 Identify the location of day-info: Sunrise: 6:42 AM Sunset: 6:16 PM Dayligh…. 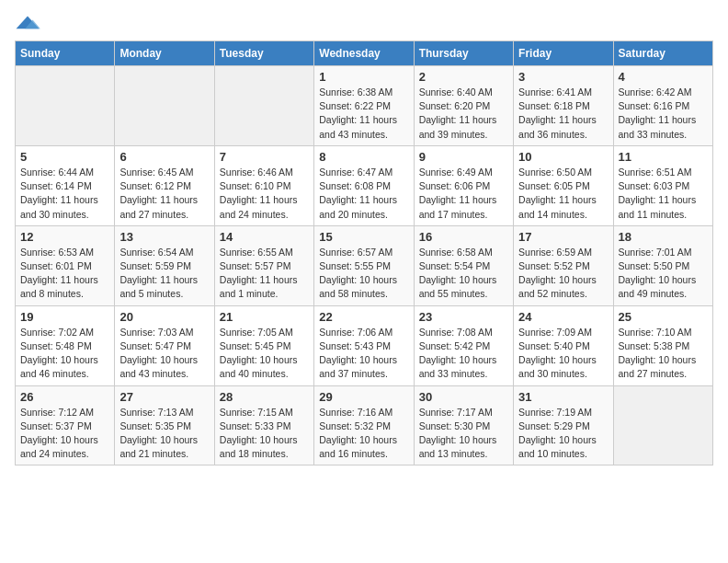
(664, 114).